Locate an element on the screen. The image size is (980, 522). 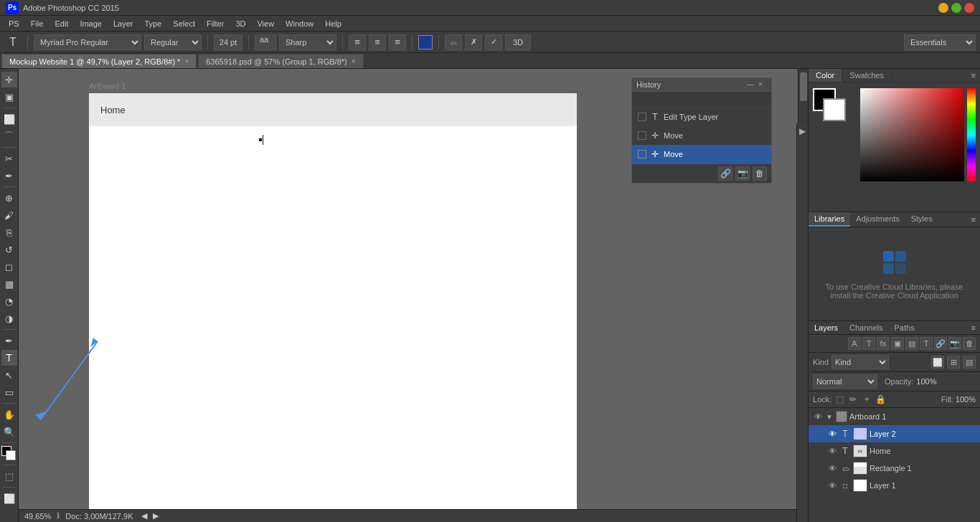
zoom-tool: 🔍 is located at coordinates (9, 432).